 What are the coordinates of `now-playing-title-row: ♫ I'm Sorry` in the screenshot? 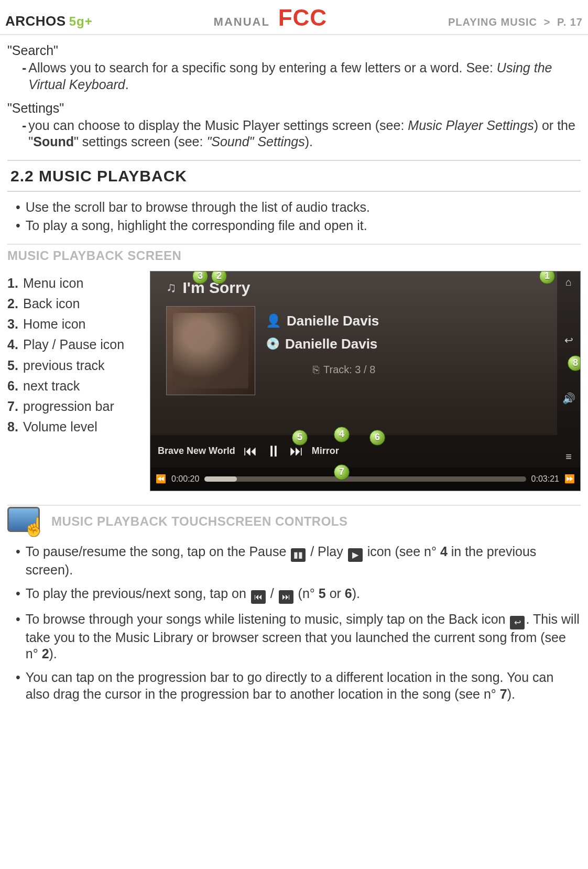 It's located at (208, 288).